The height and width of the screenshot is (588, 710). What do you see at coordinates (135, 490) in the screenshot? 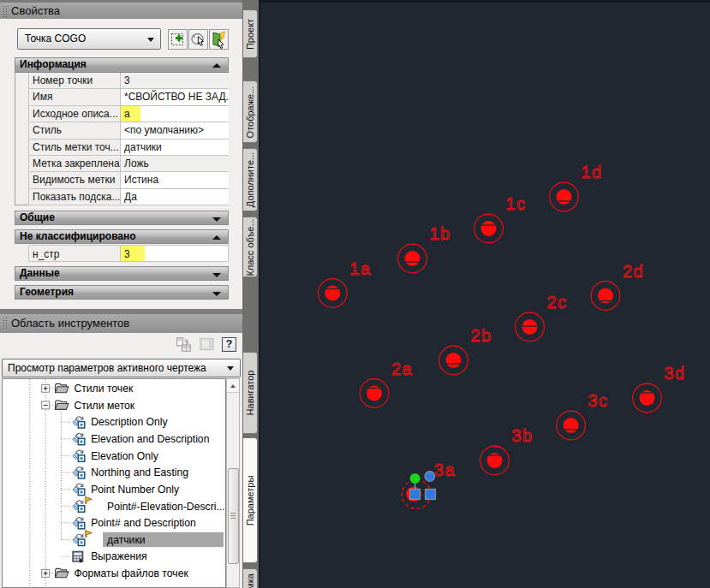
I see `svg-text: Point Number Only` at bounding box center [135, 490].